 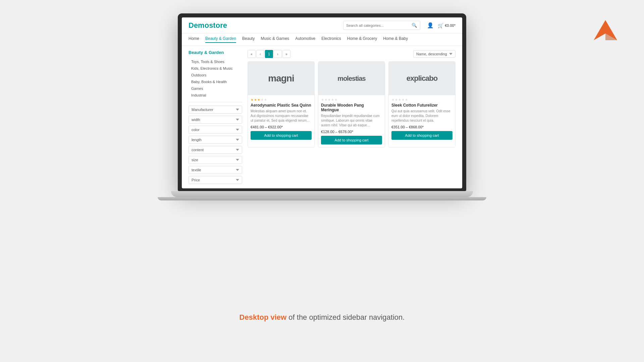 What do you see at coordinates (434, 54) in the screenshot?
I see `sort-select: Name, descending Name, ascending Price, …` at bounding box center [434, 54].